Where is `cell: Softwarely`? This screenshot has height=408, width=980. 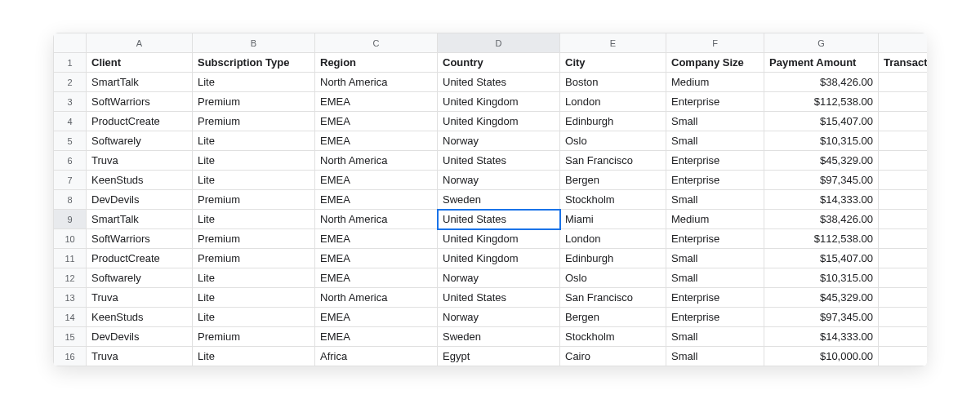 cell: Softwarely is located at coordinates (140, 141).